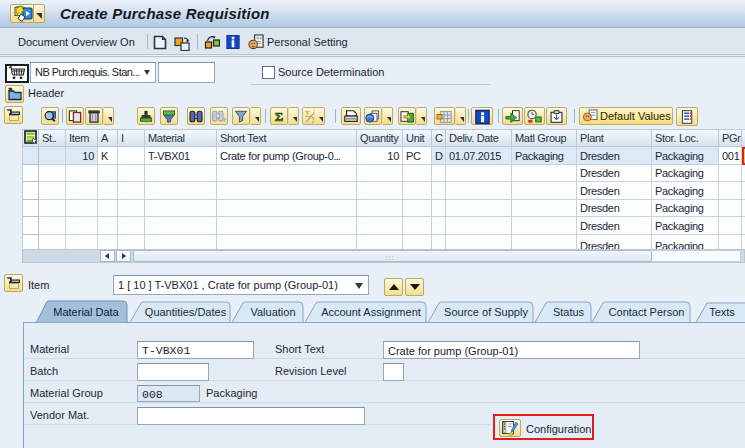 This screenshot has width=745, height=448. Describe the element at coordinates (486, 312) in the screenshot. I see `svg-text: Source of Supply` at that location.